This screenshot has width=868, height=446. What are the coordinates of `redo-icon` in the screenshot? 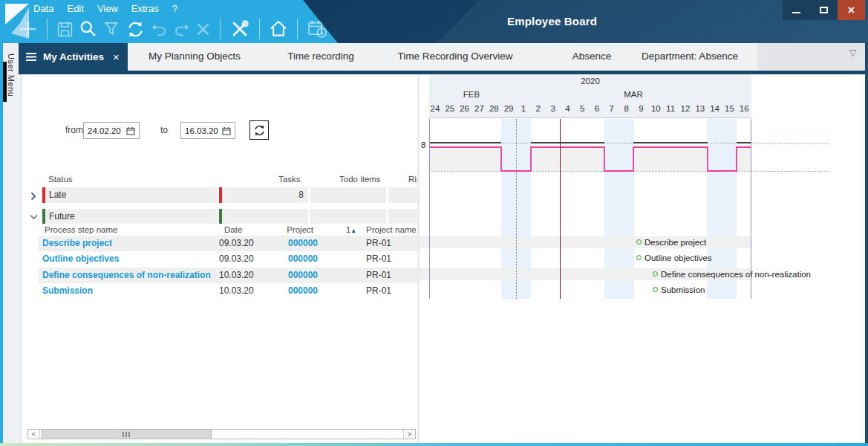 It's located at (181, 30).